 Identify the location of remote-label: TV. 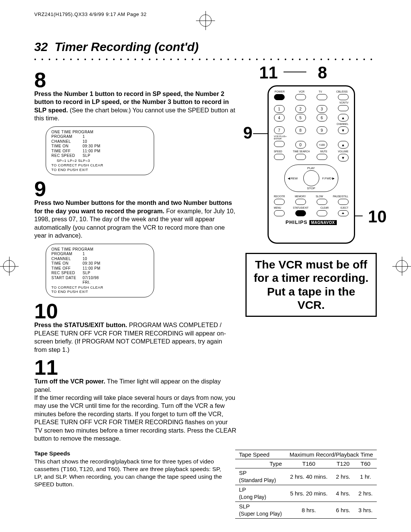
(320, 91).